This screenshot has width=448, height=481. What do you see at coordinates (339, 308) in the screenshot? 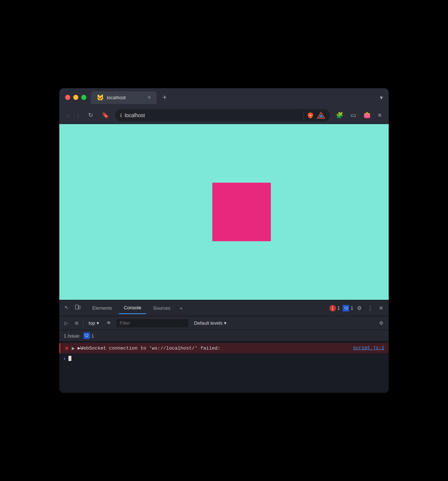
I see `error-count-text: 1` at bounding box center [339, 308].